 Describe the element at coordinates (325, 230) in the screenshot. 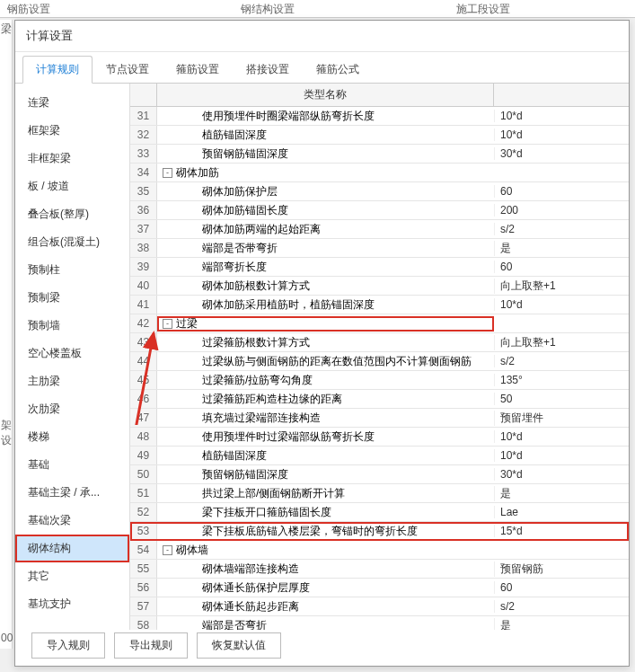

I see `row-label-cell: 砌体加筋两端的起始距离` at that location.